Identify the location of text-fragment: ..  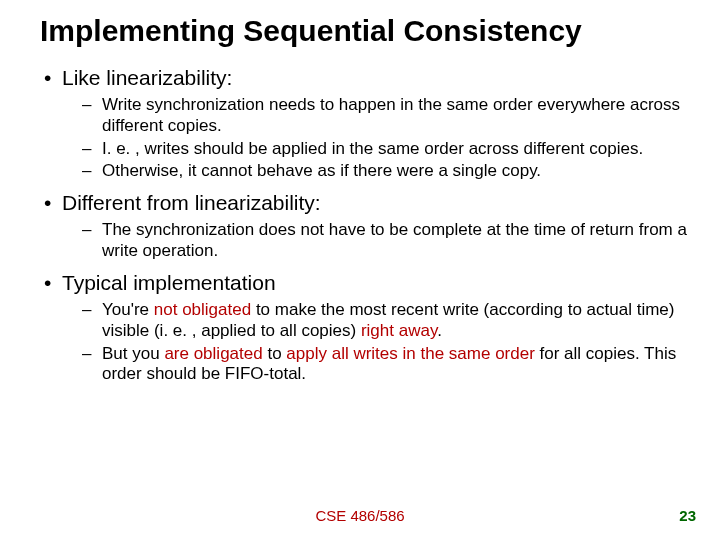
(440, 330).